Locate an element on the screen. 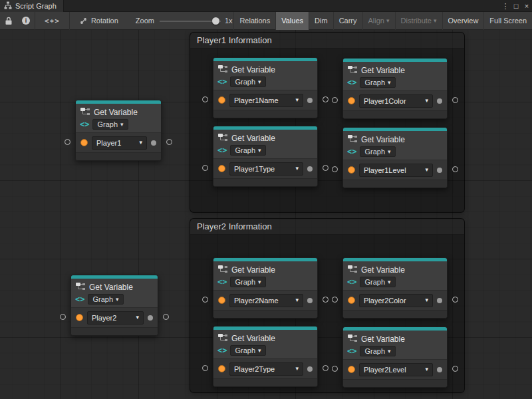 The height and width of the screenshot is (399, 532). connection-values-button: <∗> is located at coordinates (52, 21).